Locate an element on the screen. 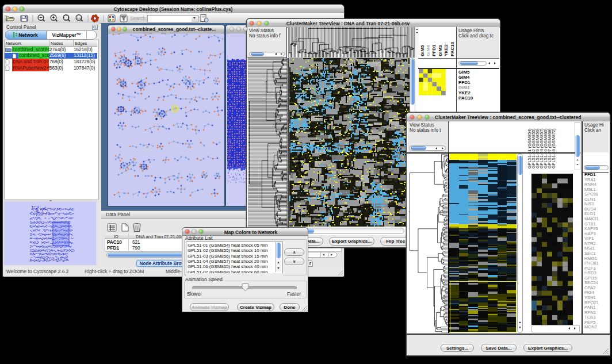 This screenshot has height=364, width=612. svg-text: 1:1 is located at coordinates (79, 18).